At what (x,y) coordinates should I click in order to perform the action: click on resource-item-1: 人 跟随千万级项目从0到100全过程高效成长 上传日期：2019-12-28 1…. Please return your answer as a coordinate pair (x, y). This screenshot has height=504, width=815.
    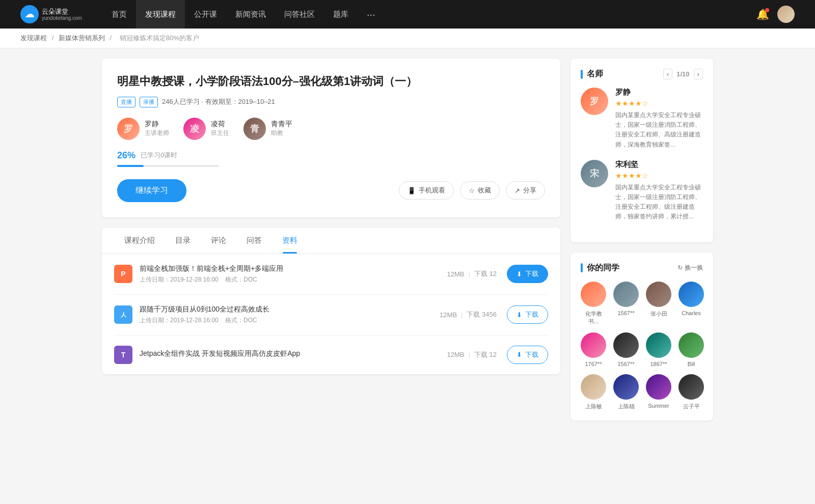
    Looking at the image, I should click on (331, 315).